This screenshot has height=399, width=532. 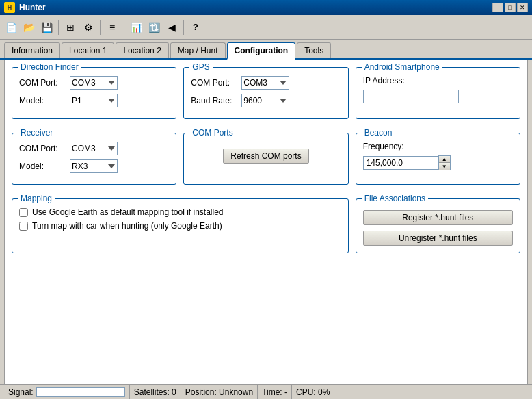 What do you see at coordinates (43, 149) in the screenshot?
I see `recv-com-port-label: COM Port:` at bounding box center [43, 149].